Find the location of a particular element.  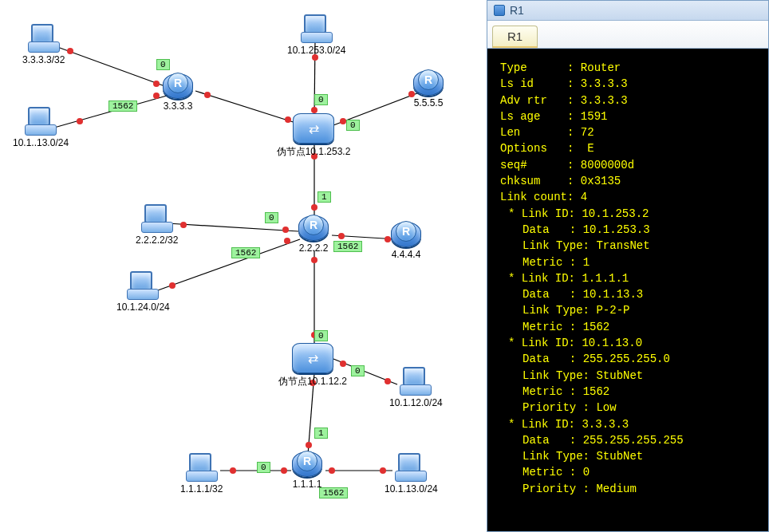

pc-10-1-253: 10.1.253.0/24 is located at coordinates (316, 35).